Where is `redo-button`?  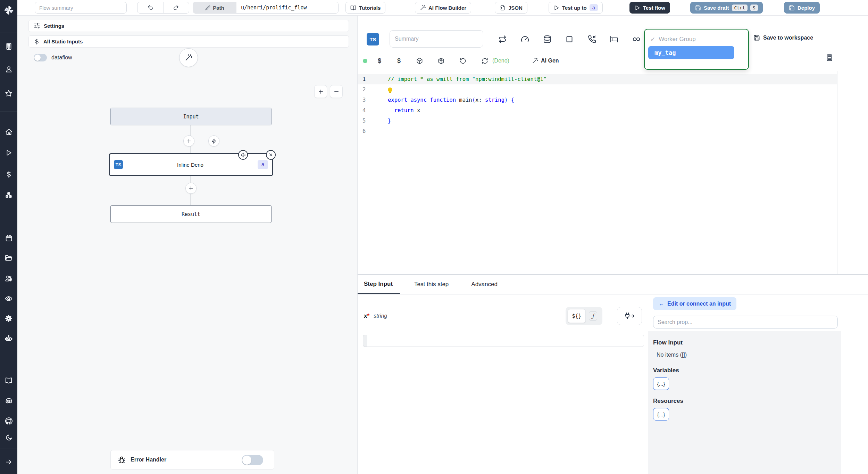
redo-button is located at coordinates (176, 8).